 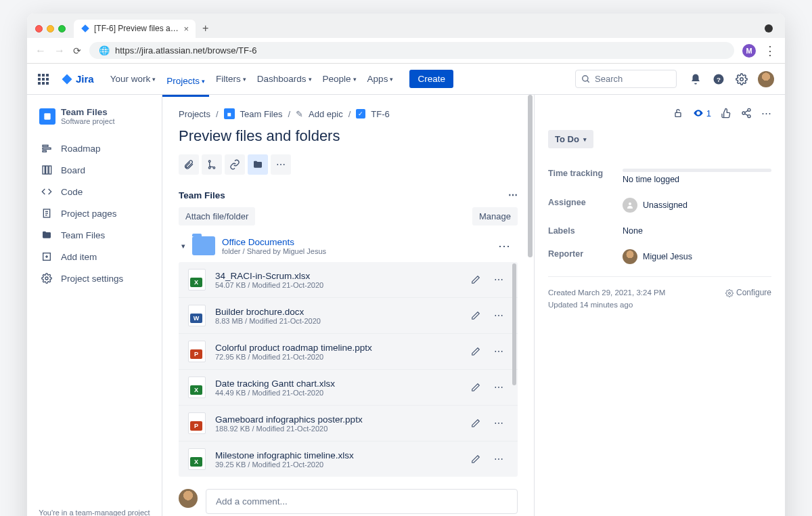 What do you see at coordinates (77, 79) in the screenshot?
I see `jira-logo: Jira` at bounding box center [77, 79].